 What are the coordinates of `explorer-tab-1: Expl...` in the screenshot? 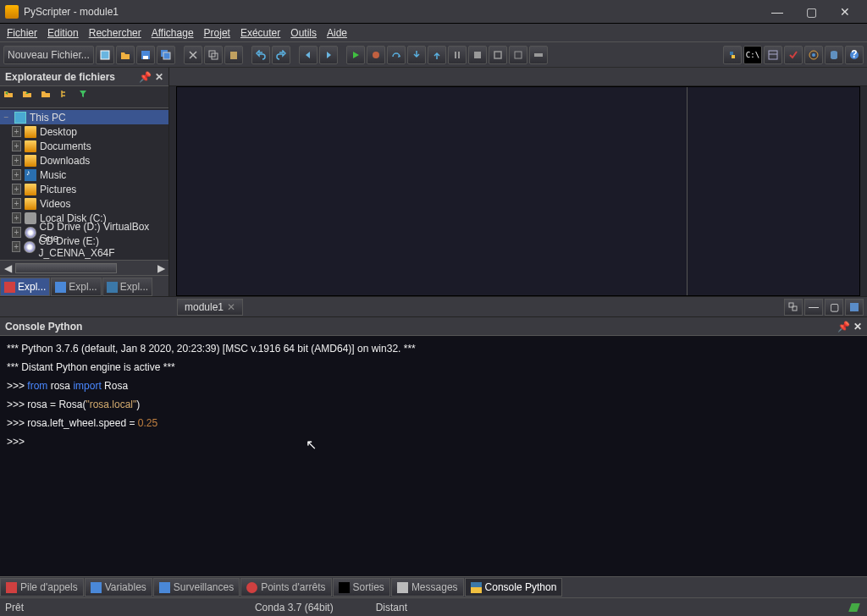 It's located at (25, 287).